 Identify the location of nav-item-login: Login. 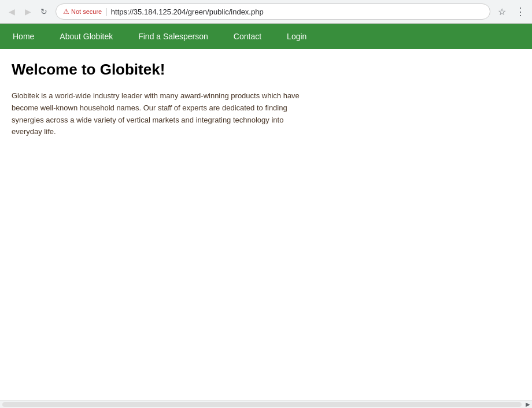
(297, 36).